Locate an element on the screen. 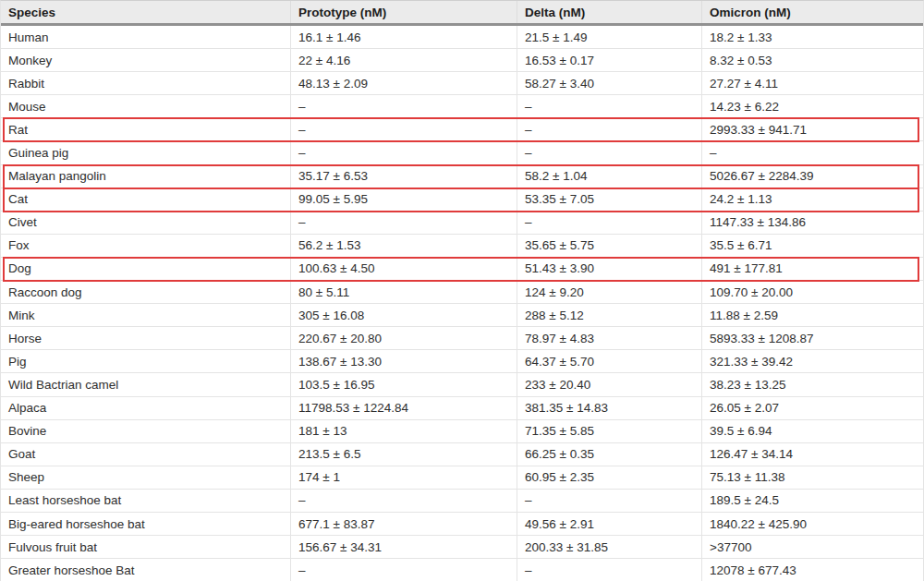 The width and height of the screenshot is (924, 581). omicron-cell: 126.47 ± 34.14 is located at coordinates (813, 454).